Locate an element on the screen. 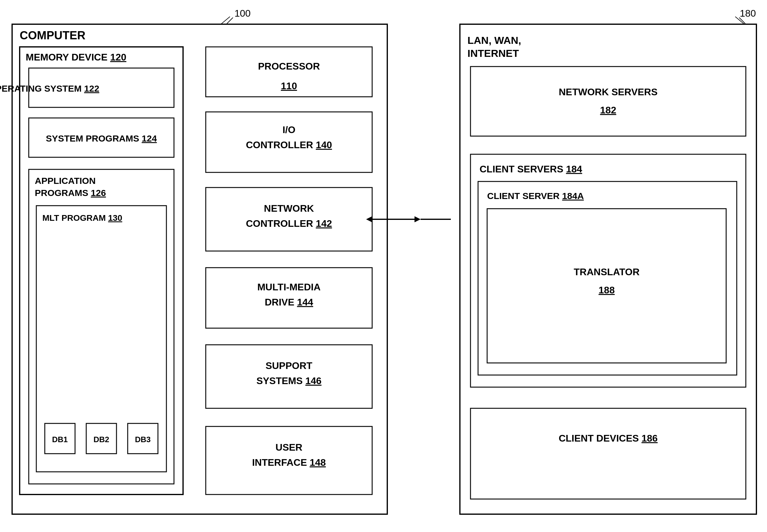 The width and height of the screenshot is (767, 532). svg-text: INTERNET is located at coordinates (493, 53).